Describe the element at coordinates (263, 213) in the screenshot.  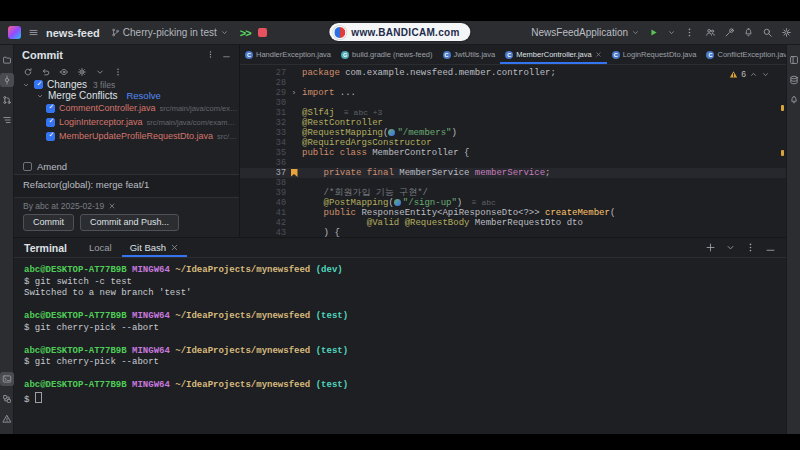
I see `line-number: 41` at that location.